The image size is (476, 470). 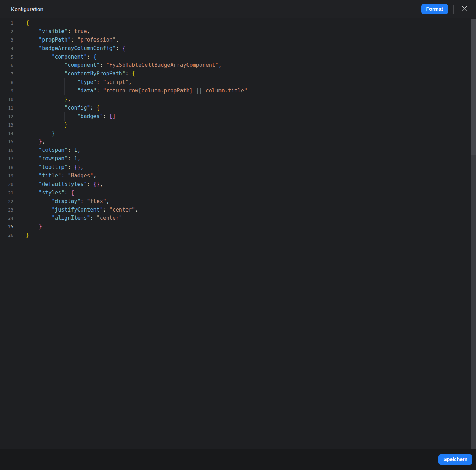 I want to click on line-number: 9, so click(x=13, y=91).